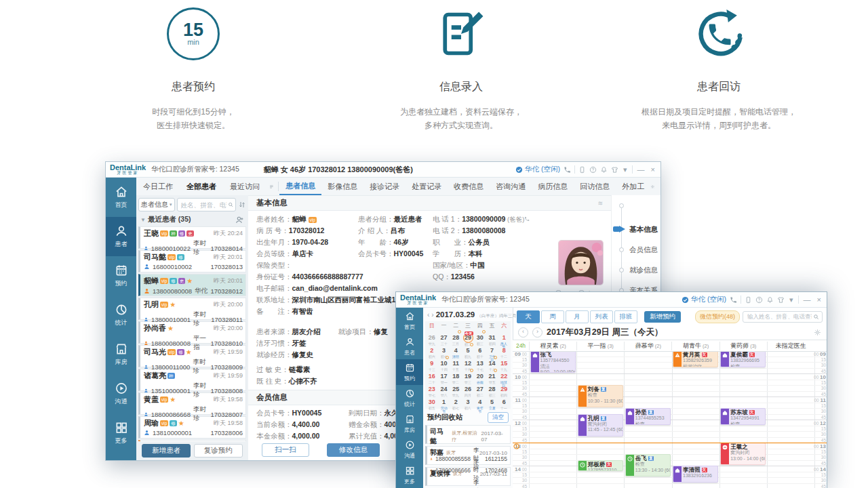  What do you see at coordinates (504, 401) in the screenshot?
I see `mini-calendar-day: 6十一` at bounding box center [504, 401].